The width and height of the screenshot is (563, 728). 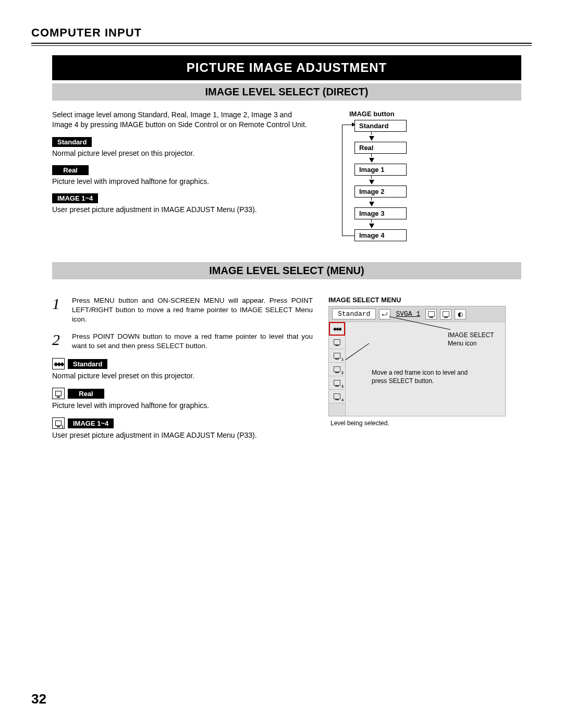 What do you see at coordinates (381, 126) in the screenshot?
I see `flow-box-standard: Standard` at bounding box center [381, 126].